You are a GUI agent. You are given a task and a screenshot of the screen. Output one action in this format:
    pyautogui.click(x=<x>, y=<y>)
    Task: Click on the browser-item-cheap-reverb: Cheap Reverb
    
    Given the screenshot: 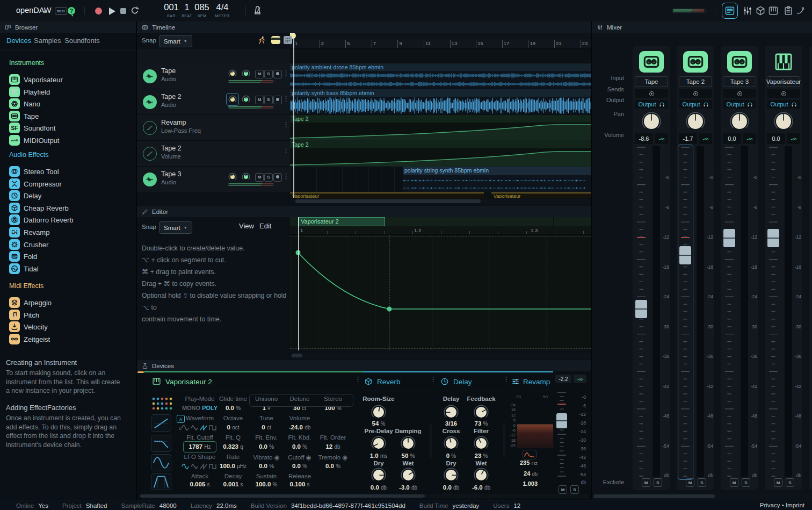 What is the action you would take?
    pyautogui.click(x=68, y=209)
    